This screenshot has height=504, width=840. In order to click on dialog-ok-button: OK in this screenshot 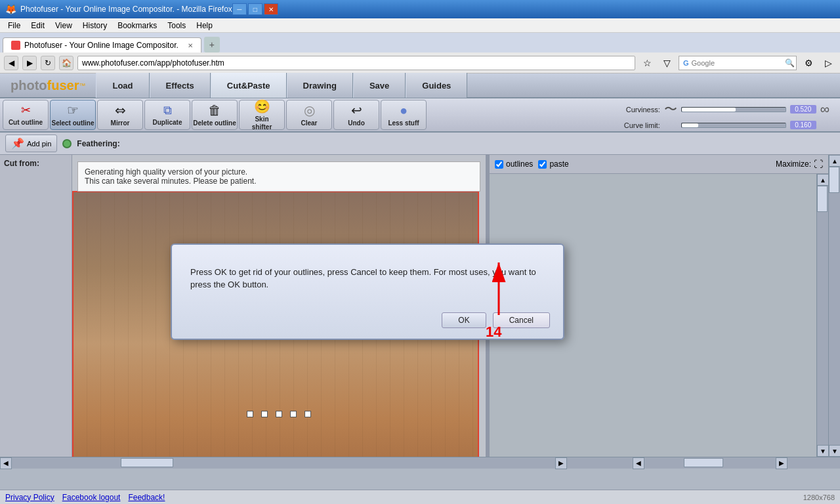, I will do `click(463, 320)`.